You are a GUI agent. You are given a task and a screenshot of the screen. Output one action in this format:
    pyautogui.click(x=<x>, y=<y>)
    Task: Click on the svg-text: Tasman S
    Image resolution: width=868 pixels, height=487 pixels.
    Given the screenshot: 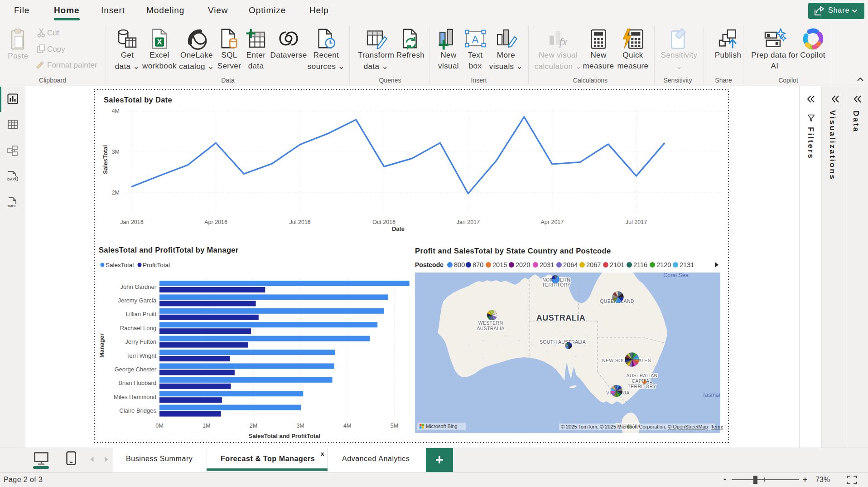 What is the action you would take?
    pyautogui.click(x=713, y=395)
    